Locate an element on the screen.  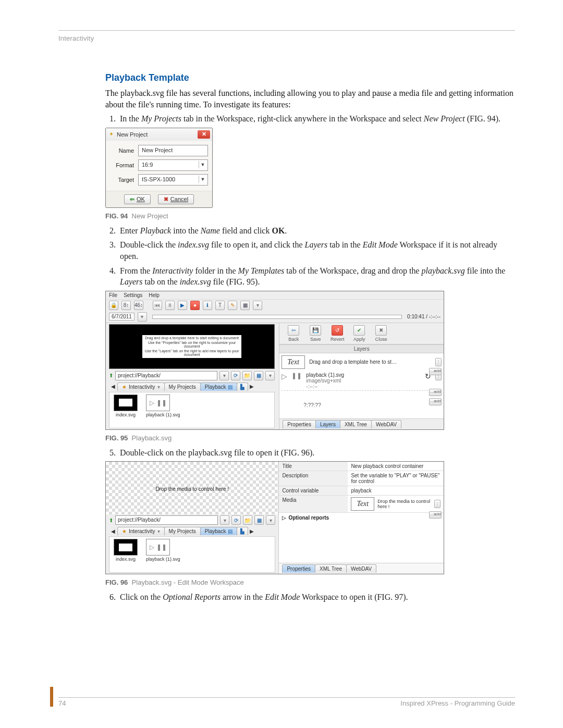
name-field: New Project is located at coordinates (173, 151).